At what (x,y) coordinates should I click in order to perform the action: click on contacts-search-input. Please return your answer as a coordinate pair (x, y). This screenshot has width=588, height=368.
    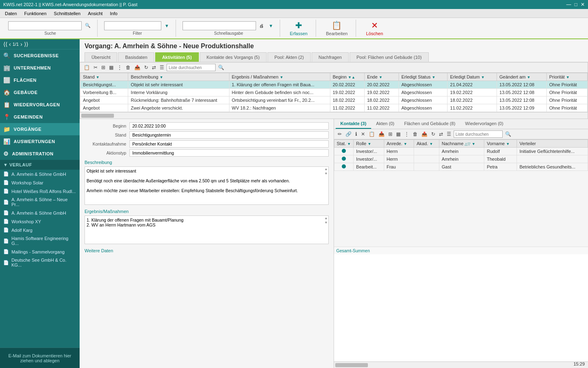
    Looking at the image, I should click on (478, 134).